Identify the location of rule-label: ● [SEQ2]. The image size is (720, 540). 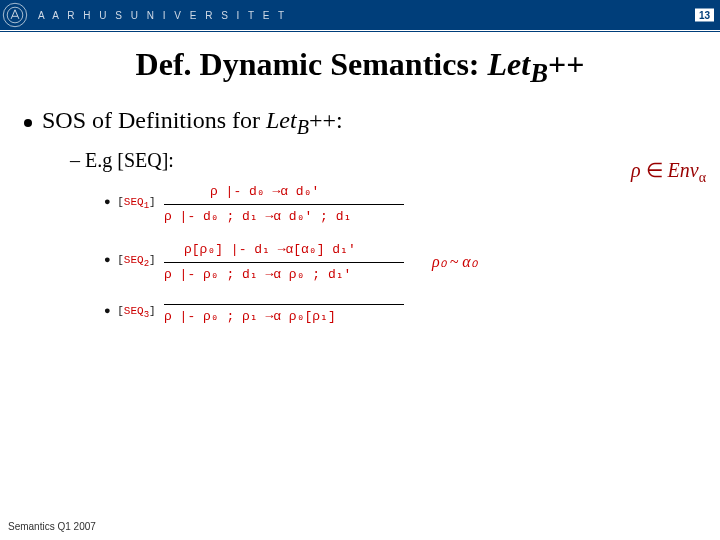
(134, 262).